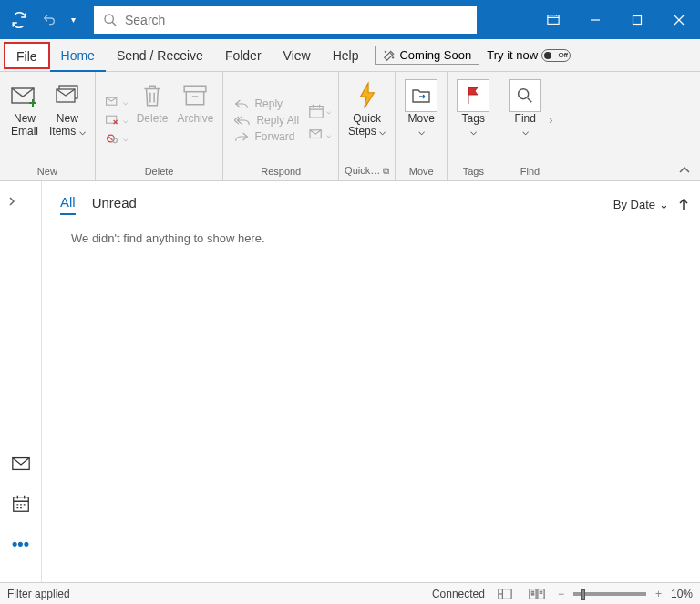 The height and width of the screenshot is (604, 700). Describe the element at coordinates (153, 118) in the screenshot. I see `delete-label: Delete` at that location.